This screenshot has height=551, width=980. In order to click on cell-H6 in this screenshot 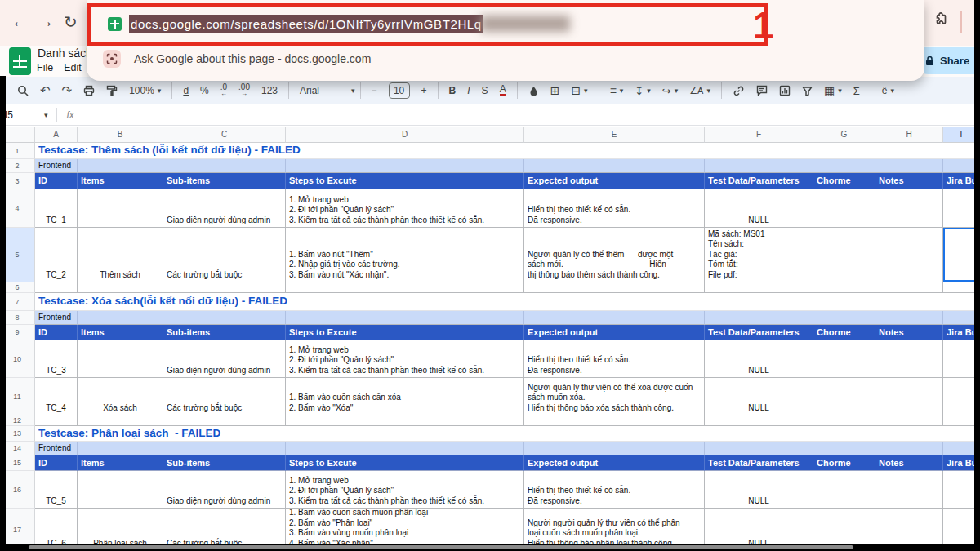, I will do `click(910, 287)`.